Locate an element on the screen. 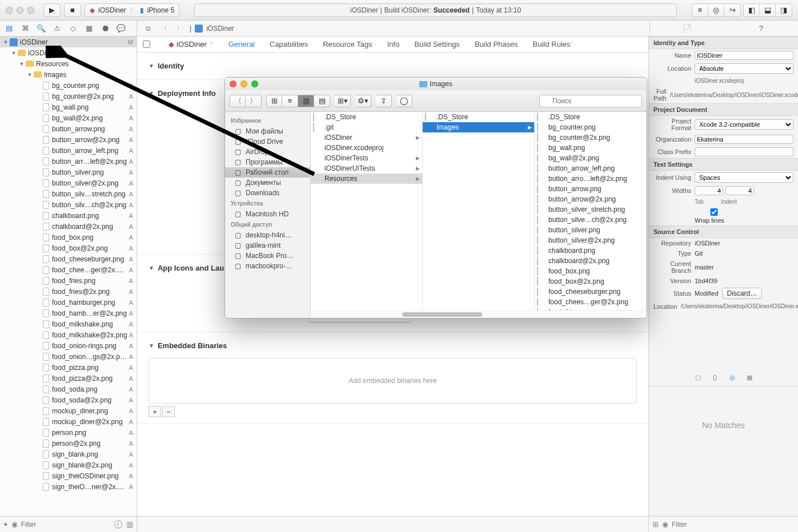 The height and width of the screenshot is (532, 798). inspector-prefix-input is located at coordinates (744, 152).